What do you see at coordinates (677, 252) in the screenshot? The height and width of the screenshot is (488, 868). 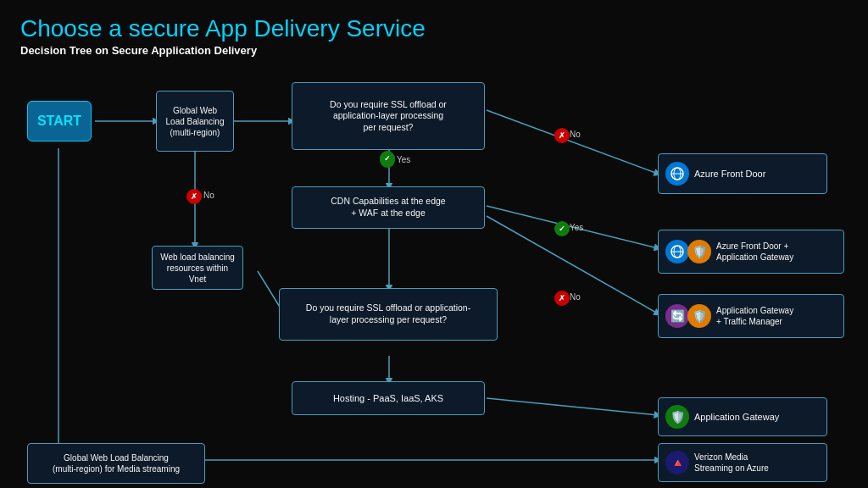 I see `afd-appgw-icon1` at bounding box center [677, 252].